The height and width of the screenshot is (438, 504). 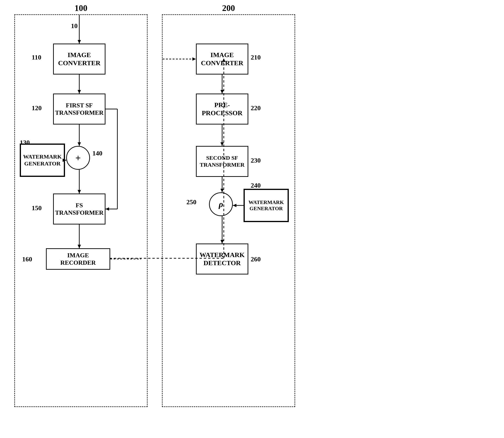 I want to click on ref-260: 260, so click(x=256, y=259).